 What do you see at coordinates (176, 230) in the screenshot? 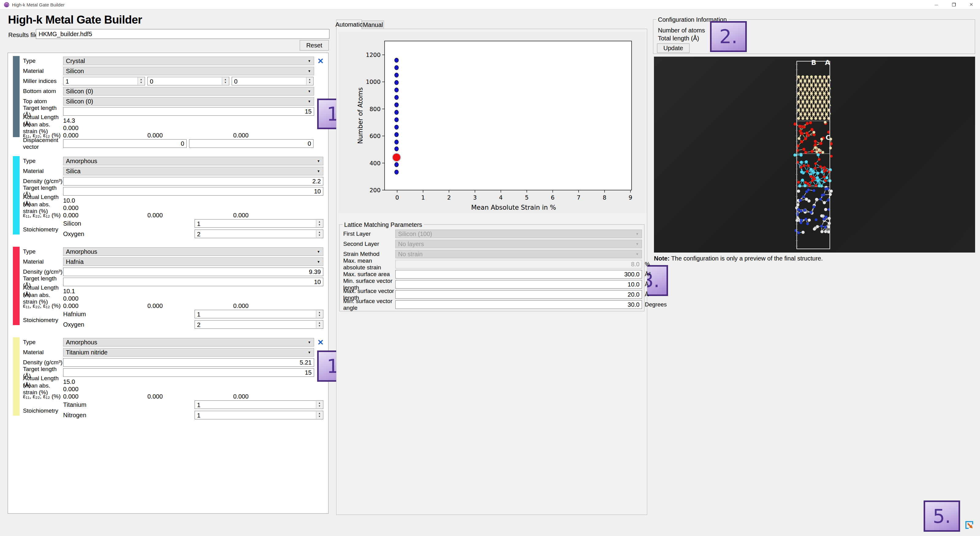
I see `stoichiometry-row: StoichiometrySilicon1▲▼Oxygen2▲▼` at bounding box center [176, 230].